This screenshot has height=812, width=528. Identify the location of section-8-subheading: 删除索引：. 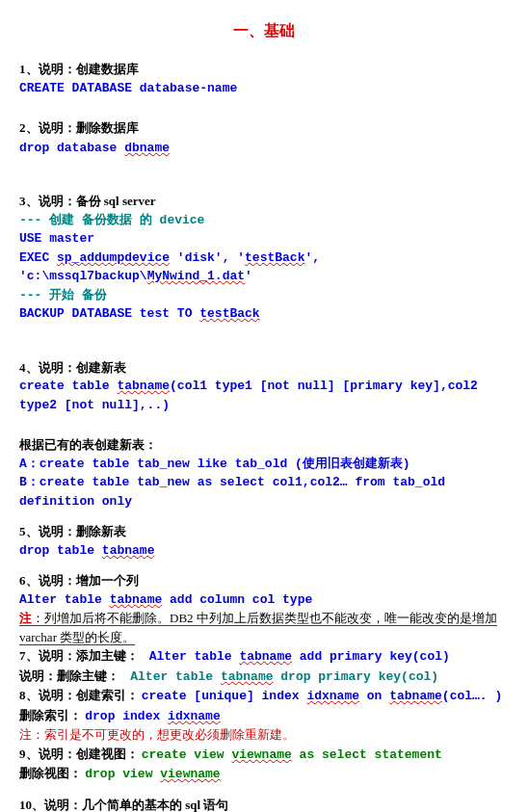
(50, 715).